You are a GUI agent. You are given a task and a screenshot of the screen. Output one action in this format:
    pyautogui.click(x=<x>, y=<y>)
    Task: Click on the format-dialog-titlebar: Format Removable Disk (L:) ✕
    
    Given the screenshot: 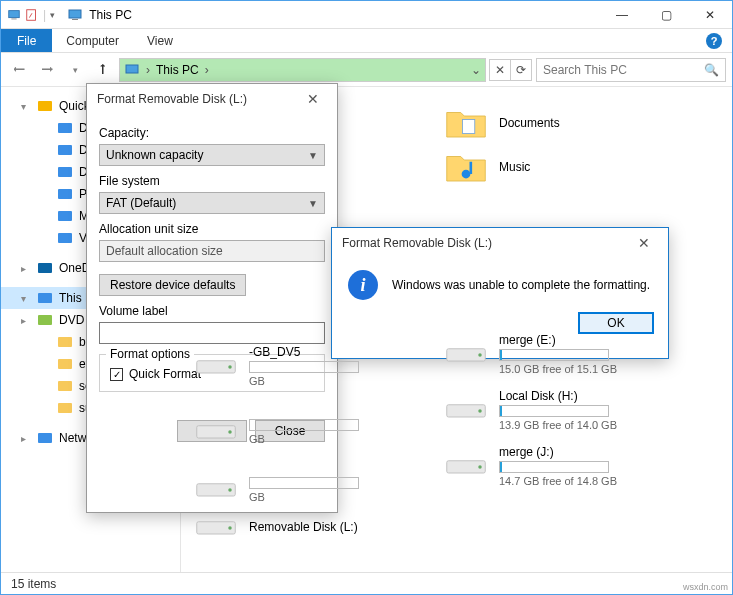 What is the action you would take?
    pyautogui.click(x=212, y=99)
    